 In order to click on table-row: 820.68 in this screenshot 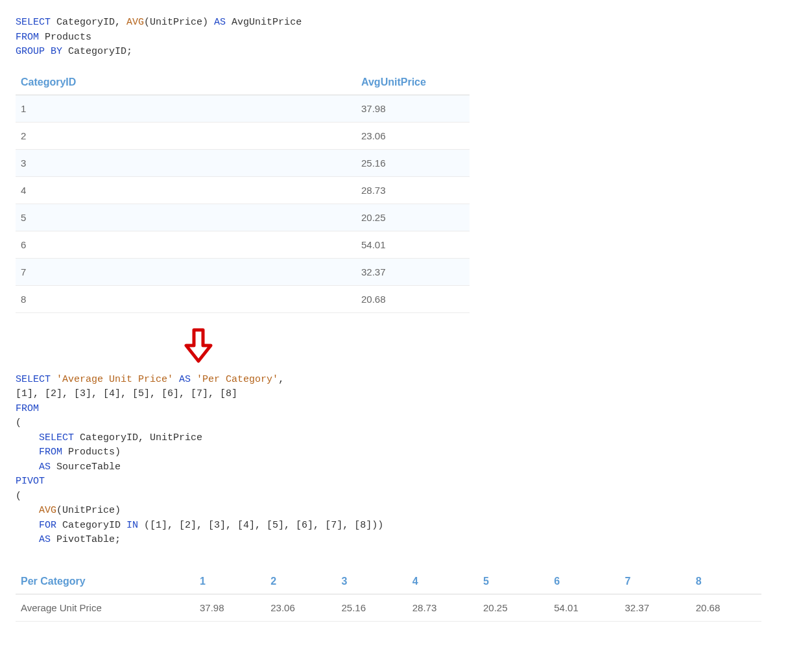, I will do `click(243, 299)`.